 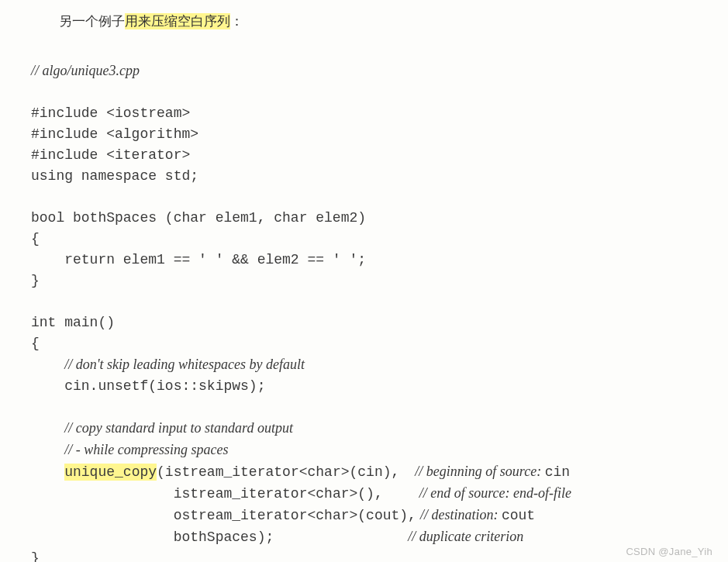 I want to click on call-l4-code: bothSpaces);, so click(x=169, y=537).